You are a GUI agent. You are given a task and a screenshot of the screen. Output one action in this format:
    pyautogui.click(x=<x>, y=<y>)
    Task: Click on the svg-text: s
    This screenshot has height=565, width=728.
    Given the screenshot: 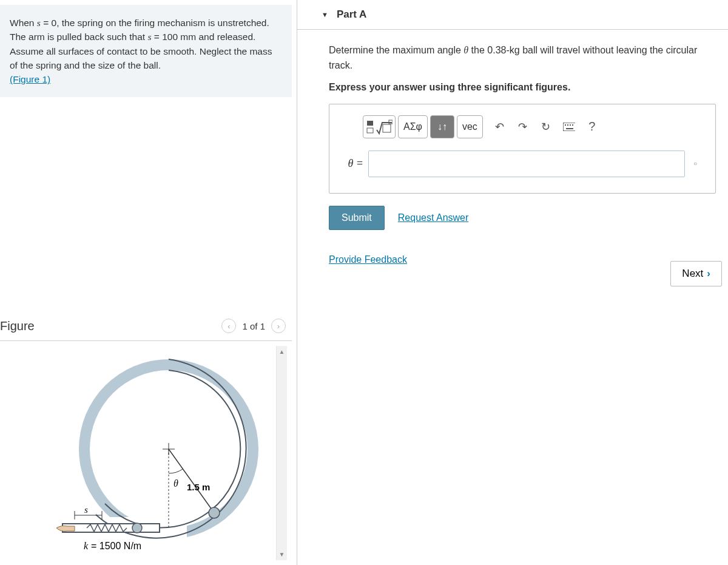 What is the action you would take?
    pyautogui.click(x=86, y=510)
    